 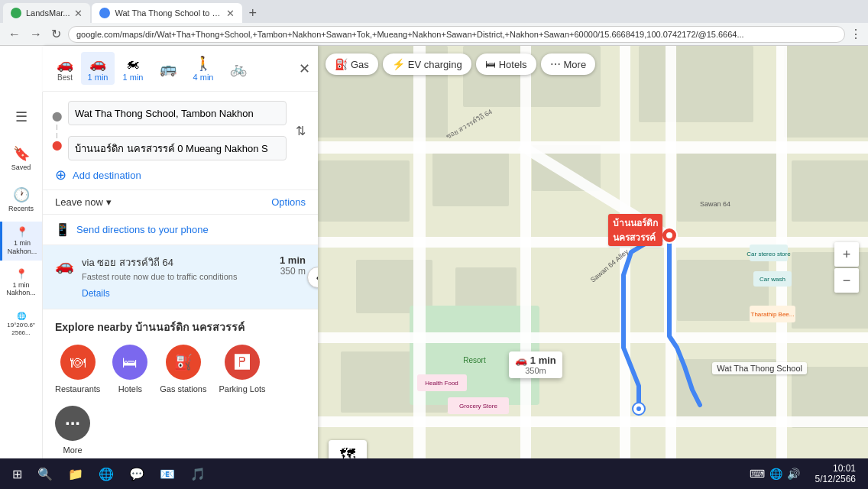 I want to click on route-options-bar: Leave now ▾ Options, so click(x=180, y=202).